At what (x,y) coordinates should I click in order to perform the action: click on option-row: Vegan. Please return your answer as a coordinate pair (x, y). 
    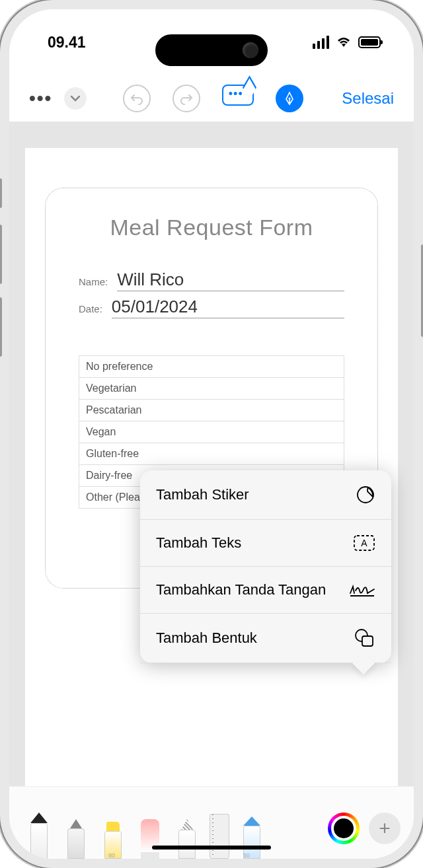
    Looking at the image, I should click on (212, 432).